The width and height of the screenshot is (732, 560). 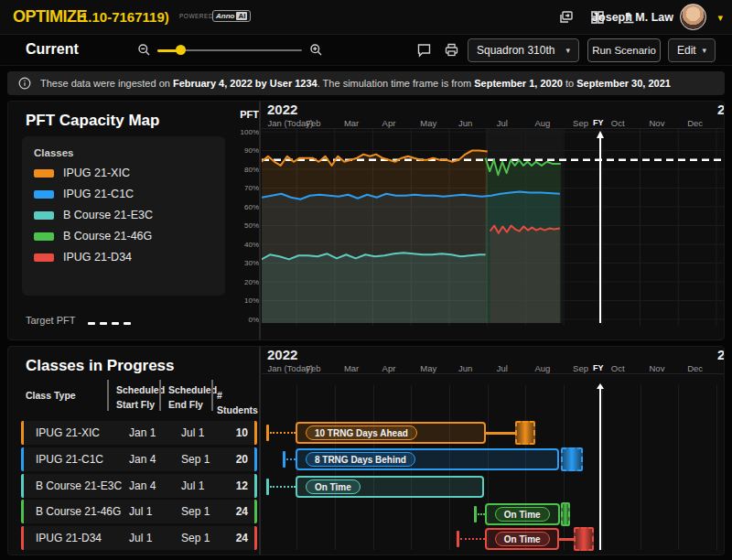 I want to click on zoom-in-icon, so click(x=317, y=49).